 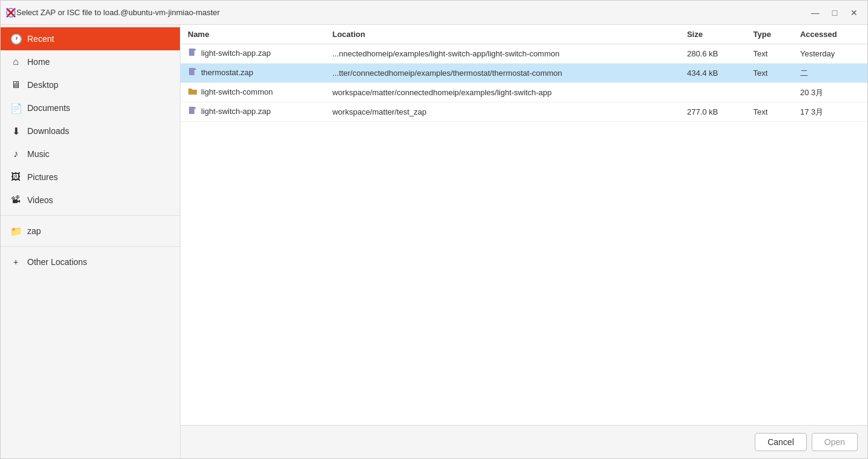 I want to click on file-name-text: light-switch-common, so click(x=237, y=92).